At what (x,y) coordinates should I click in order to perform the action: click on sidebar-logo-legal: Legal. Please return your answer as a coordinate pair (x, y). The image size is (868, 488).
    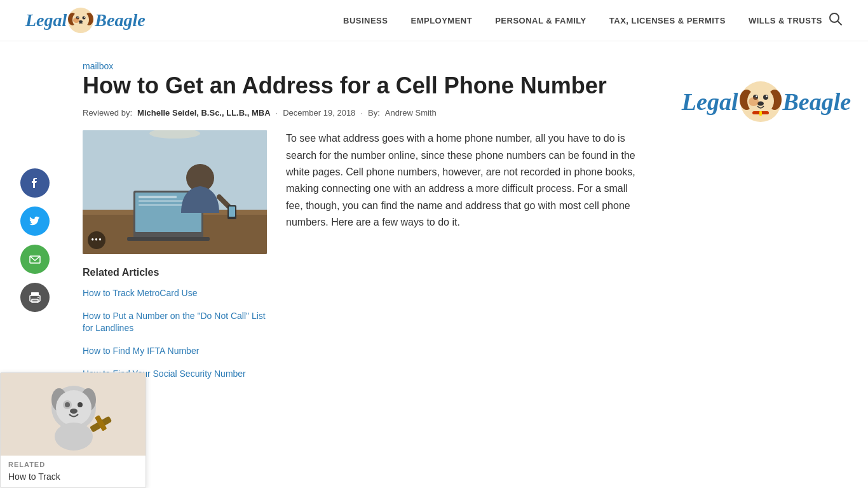
    Looking at the image, I should click on (710, 102).